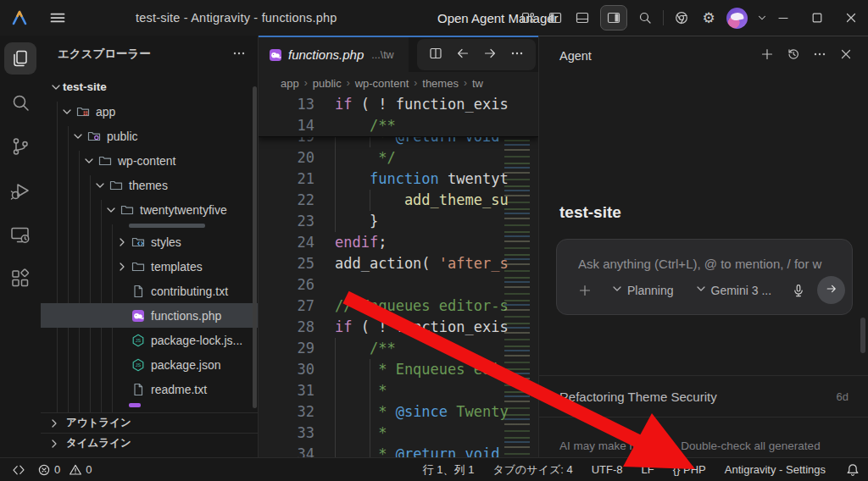  What do you see at coordinates (54, 444) in the screenshot?
I see `chevron-right-icon` at bounding box center [54, 444].